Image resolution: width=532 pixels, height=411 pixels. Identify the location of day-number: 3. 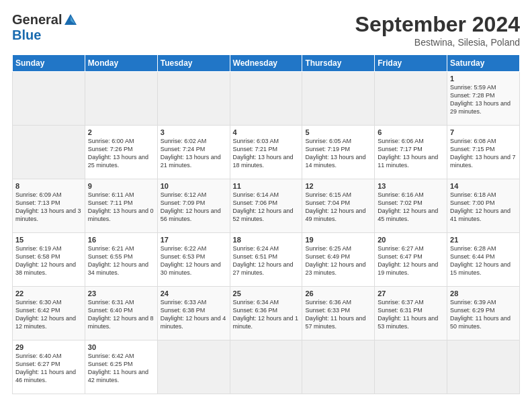
(193, 132).